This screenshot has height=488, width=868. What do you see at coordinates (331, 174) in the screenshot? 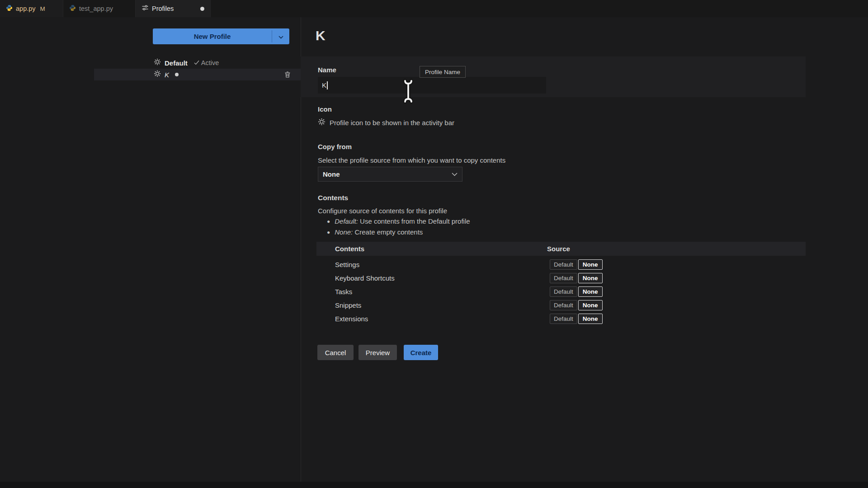
I see `copy-from-selected-value: None` at bounding box center [331, 174].